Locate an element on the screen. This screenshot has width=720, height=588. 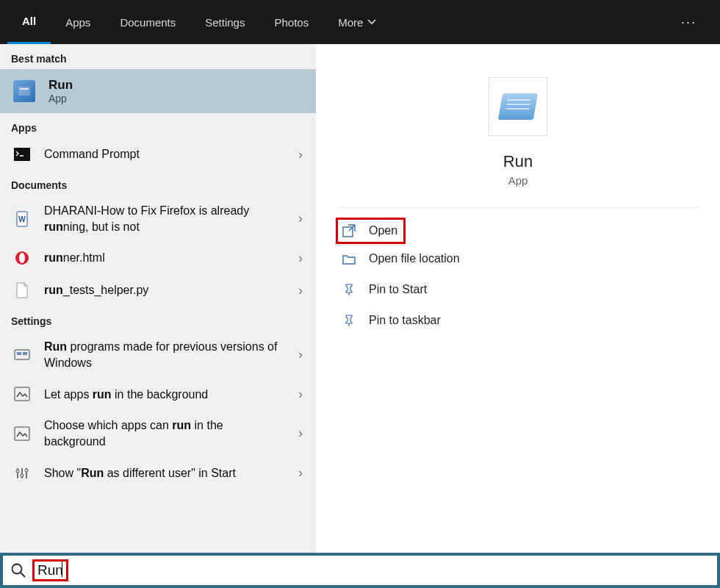
text-caret is located at coordinates (62, 569).